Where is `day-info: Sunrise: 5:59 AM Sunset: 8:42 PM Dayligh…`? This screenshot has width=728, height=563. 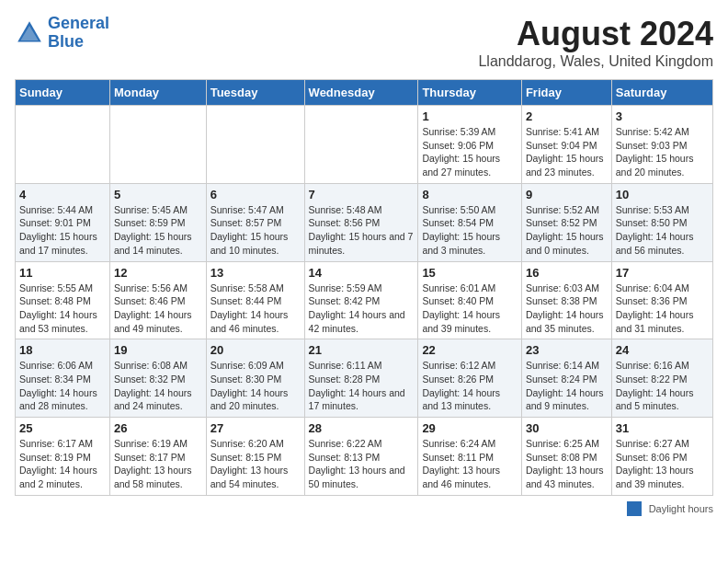 day-info: Sunrise: 5:59 AM Sunset: 8:42 PM Dayligh… is located at coordinates (362, 309).